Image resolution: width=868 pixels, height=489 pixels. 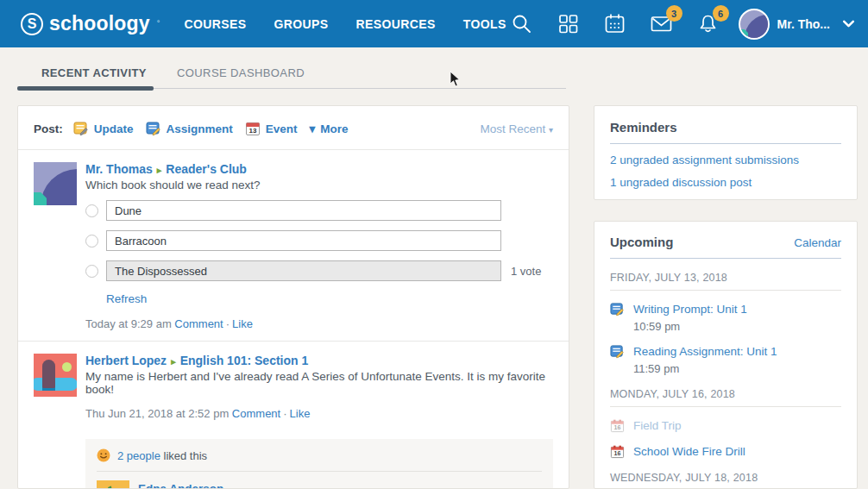 What do you see at coordinates (330, 129) in the screenshot?
I see `post-more-button: ▾ More` at bounding box center [330, 129].